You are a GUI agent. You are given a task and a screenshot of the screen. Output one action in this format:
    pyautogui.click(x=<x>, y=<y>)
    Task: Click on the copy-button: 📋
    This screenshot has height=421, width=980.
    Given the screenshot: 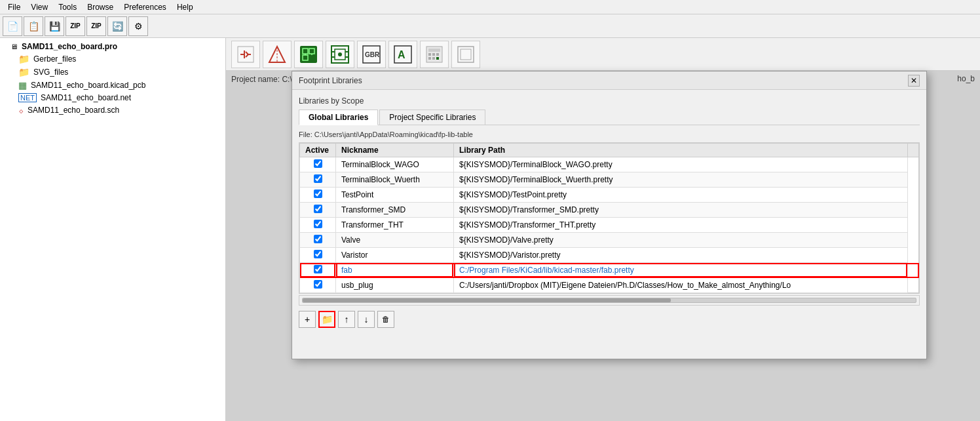 What is the action you would take?
    pyautogui.click(x=33, y=26)
    